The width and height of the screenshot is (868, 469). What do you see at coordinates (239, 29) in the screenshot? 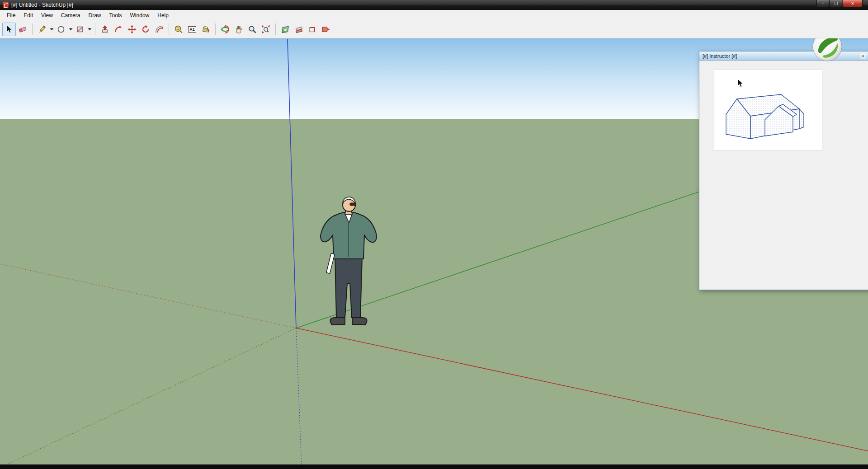
I see `hand-icon` at bounding box center [239, 29].